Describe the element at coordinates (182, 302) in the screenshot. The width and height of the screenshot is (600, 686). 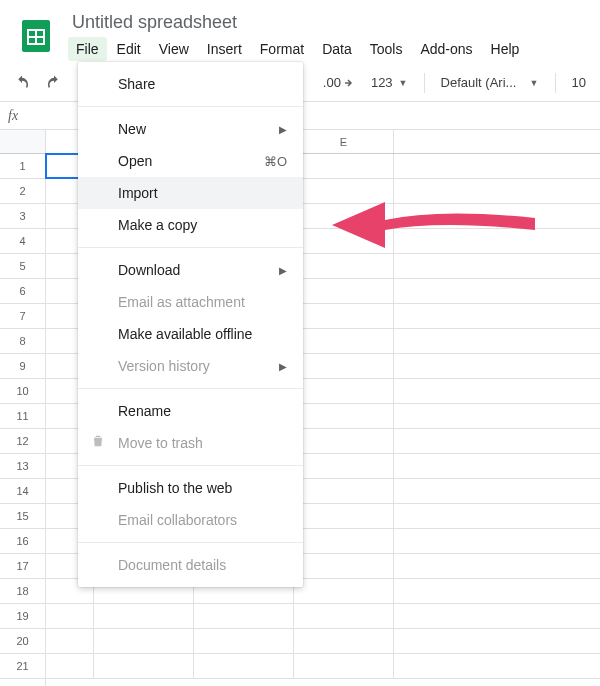
I see `menu-item-label: Email as attachment` at that location.